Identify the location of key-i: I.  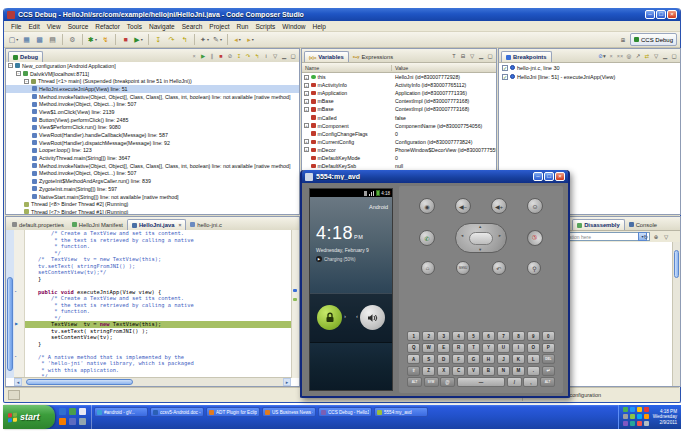
(518, 348).